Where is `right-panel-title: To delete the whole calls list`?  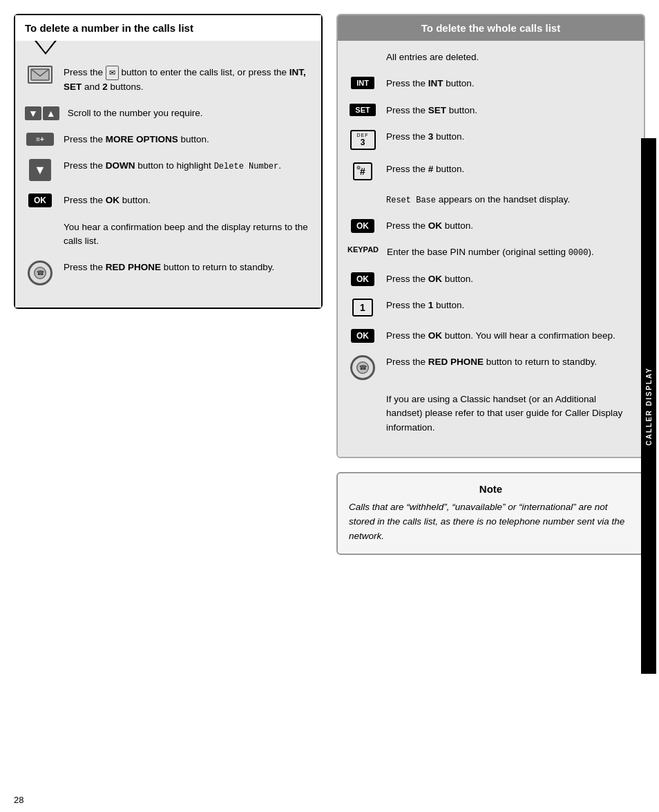 right-panel-title: To delete the whole calls list is located at coordinates (490, 28).